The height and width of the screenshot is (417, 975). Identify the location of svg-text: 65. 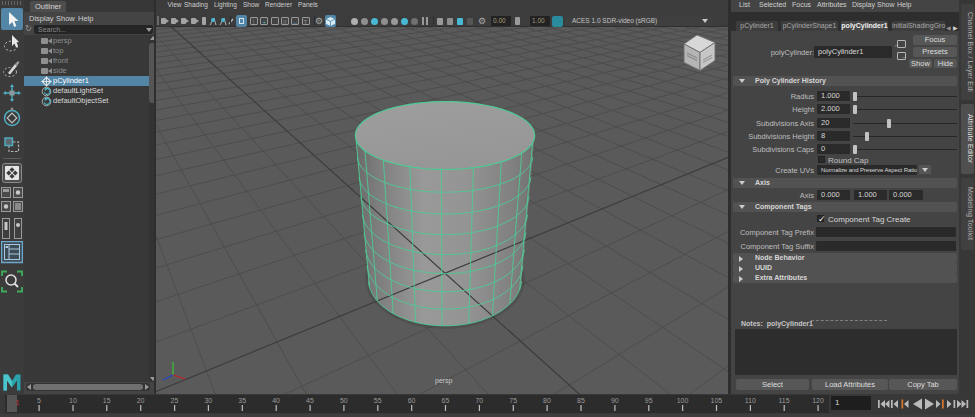
(446, 400).